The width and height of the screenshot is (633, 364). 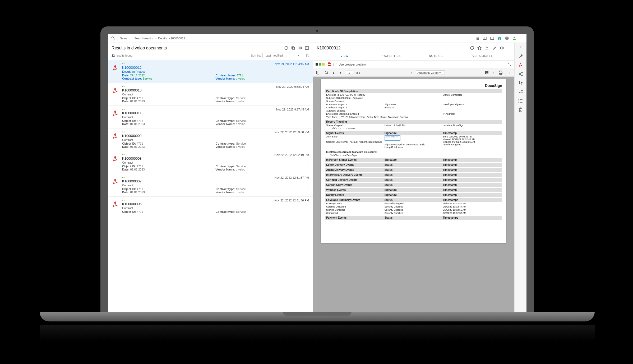 What do you see at coordinates (494, 73) in the screenshot?
I see `add-icon: +` at bounding box center [494, 73].